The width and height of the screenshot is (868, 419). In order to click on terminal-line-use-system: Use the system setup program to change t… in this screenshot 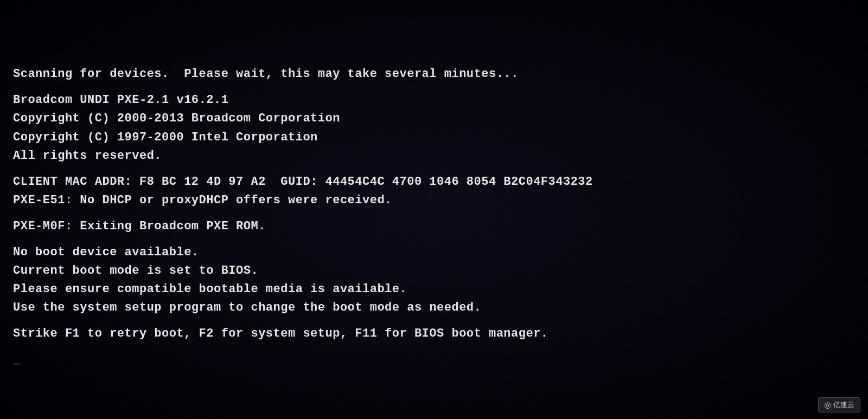, I will do `click(434, 308)`.